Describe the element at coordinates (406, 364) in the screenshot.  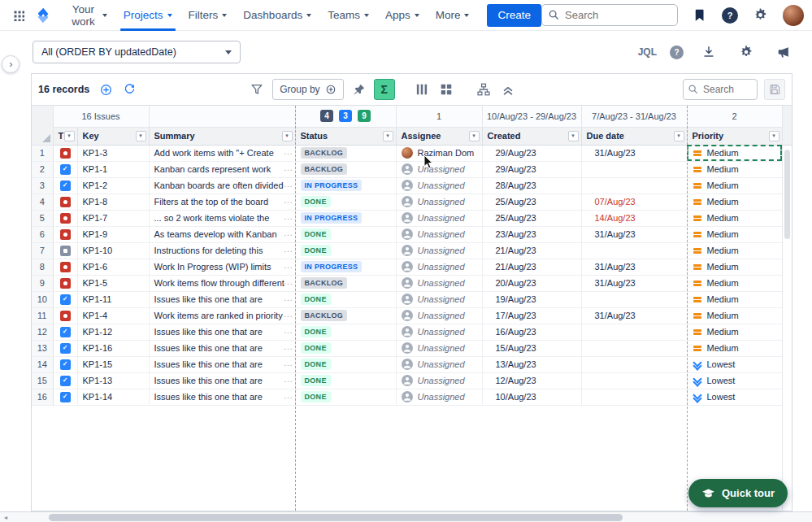
I see `issue-row: 14 KP1-15 Issues like this one that are …` at that location.